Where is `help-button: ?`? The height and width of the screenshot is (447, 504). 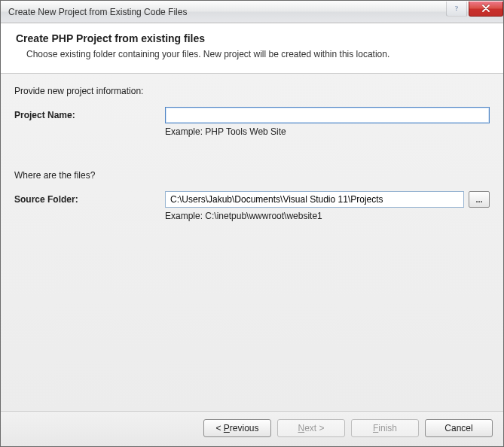
help-button: ? is located at coordinates (457, 9).